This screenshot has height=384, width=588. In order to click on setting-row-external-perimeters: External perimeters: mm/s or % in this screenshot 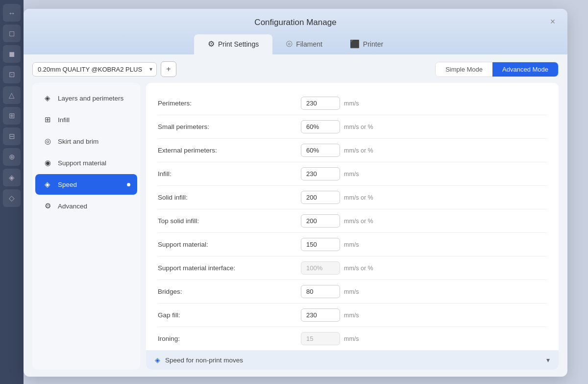, I will do `click(352, 151)`.